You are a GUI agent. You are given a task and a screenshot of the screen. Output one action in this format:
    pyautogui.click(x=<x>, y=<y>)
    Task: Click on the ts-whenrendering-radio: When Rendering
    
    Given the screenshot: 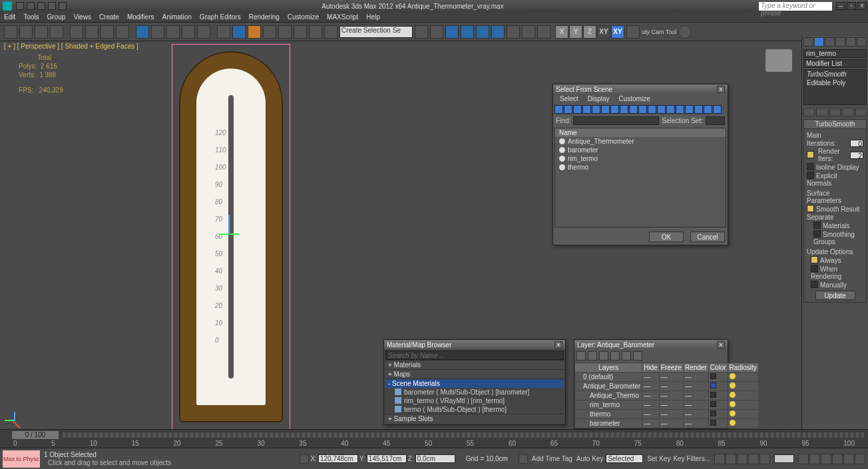 What is the action you would take?
    pyautogui.click(x=835, y=273)
    